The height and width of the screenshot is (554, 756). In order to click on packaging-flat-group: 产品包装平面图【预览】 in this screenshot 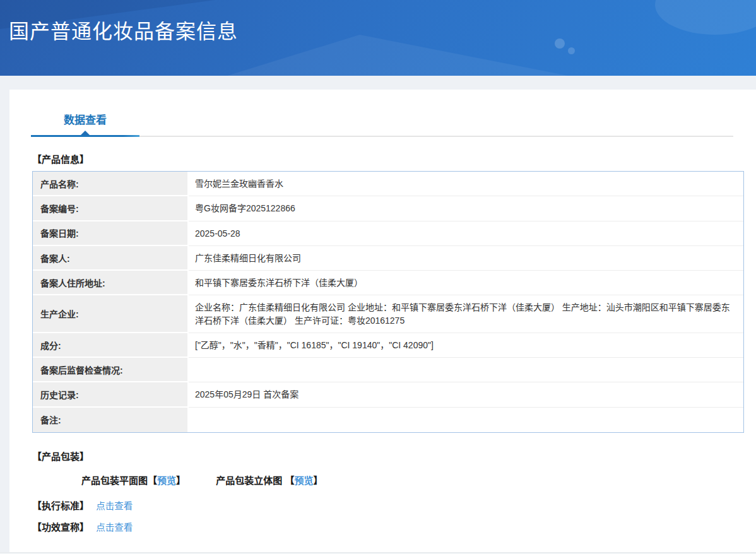, I will do `click(134, 480)`.